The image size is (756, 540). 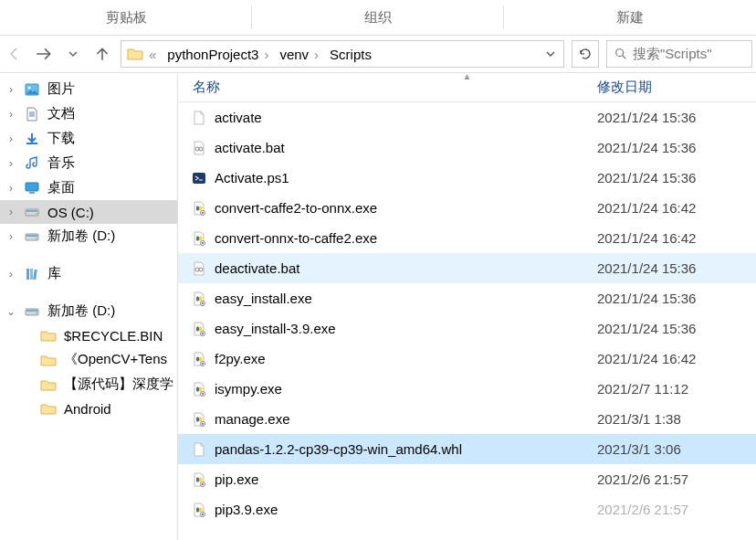 I want to click on file-row: easy_install-3.9.exe2021/1/24 15:36, so click(x=467, y=329).